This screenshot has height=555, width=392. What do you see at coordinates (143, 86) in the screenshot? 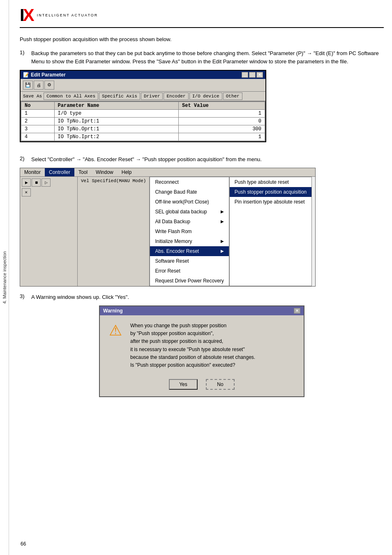
I see `edit-param-toolbar: 💾 🖨 ⚙` at bounding box center [143, 86].